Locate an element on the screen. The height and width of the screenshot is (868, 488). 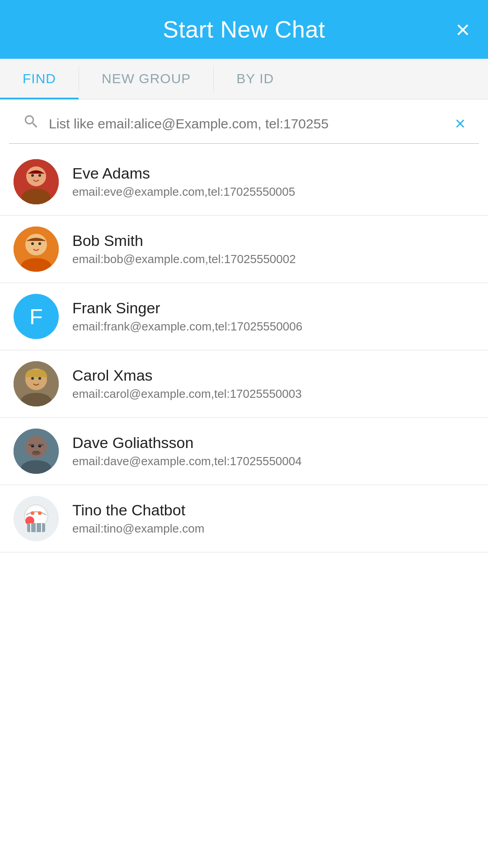
search-input is located at coordinates (249, 124).